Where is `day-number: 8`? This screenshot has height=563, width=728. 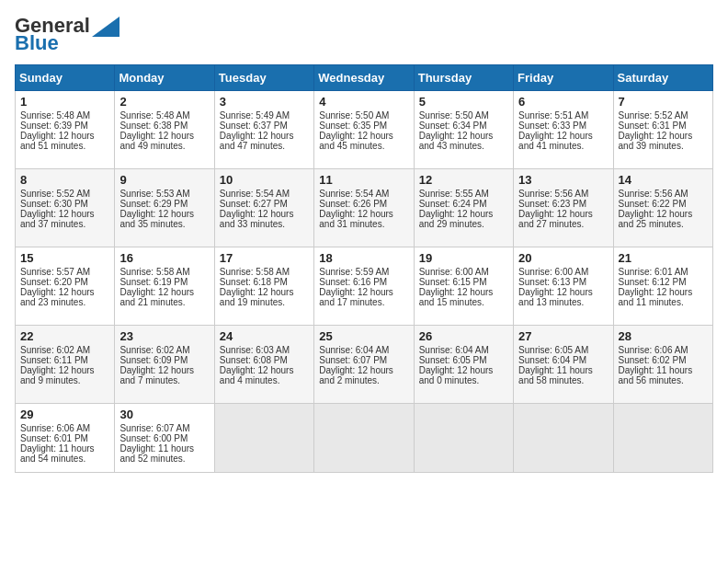 day-number: 8 is located at coordinates (64, 180).